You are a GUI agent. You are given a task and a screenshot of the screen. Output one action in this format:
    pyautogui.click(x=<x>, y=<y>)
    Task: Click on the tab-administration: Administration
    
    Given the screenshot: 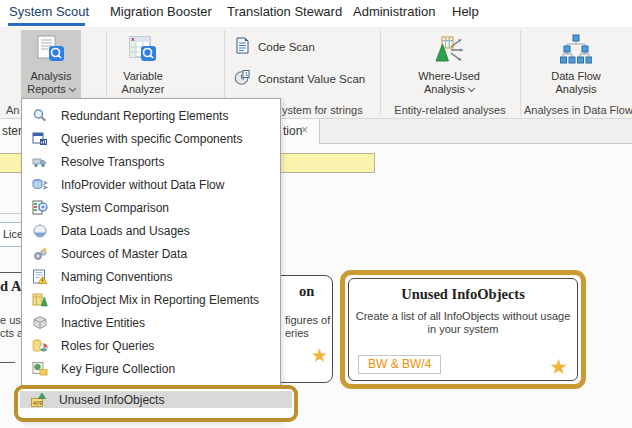 What is the action you would take?
    pyautogui.click(x=394, y=12)
    